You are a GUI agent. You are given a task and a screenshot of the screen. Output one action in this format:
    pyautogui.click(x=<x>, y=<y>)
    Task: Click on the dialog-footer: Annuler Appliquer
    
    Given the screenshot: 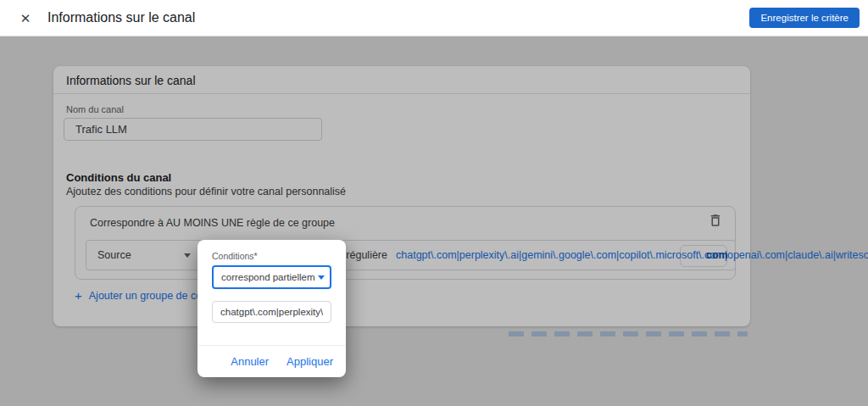 What is the action you would take?
    pyautogui.click(x=271, y=361)
    